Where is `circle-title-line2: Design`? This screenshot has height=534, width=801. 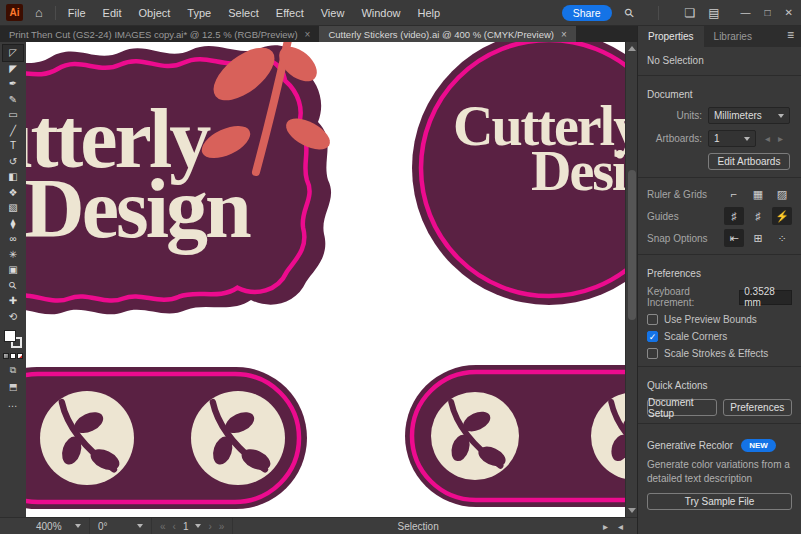
circle-title-line2: Design is located at coordinates (578, 171).